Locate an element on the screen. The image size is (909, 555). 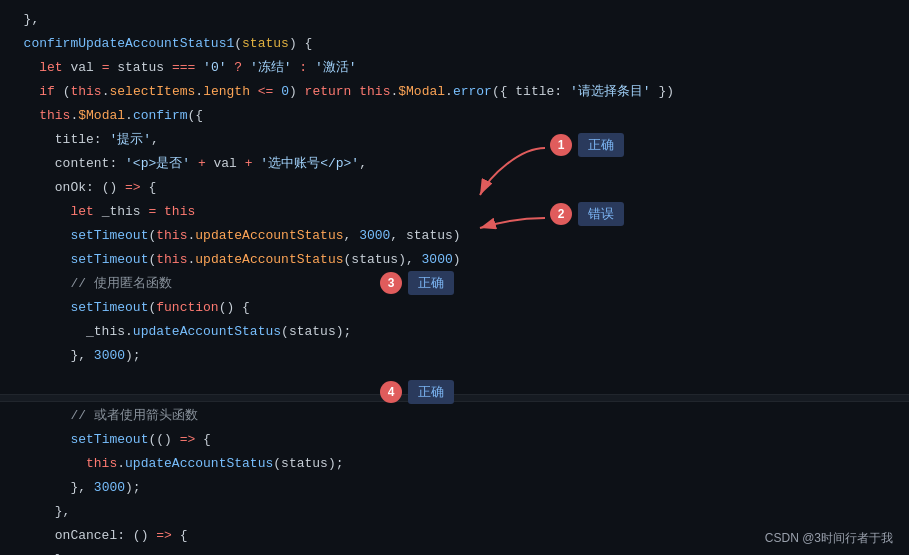
badge-2: 2 is located at coordinates (561, 214).